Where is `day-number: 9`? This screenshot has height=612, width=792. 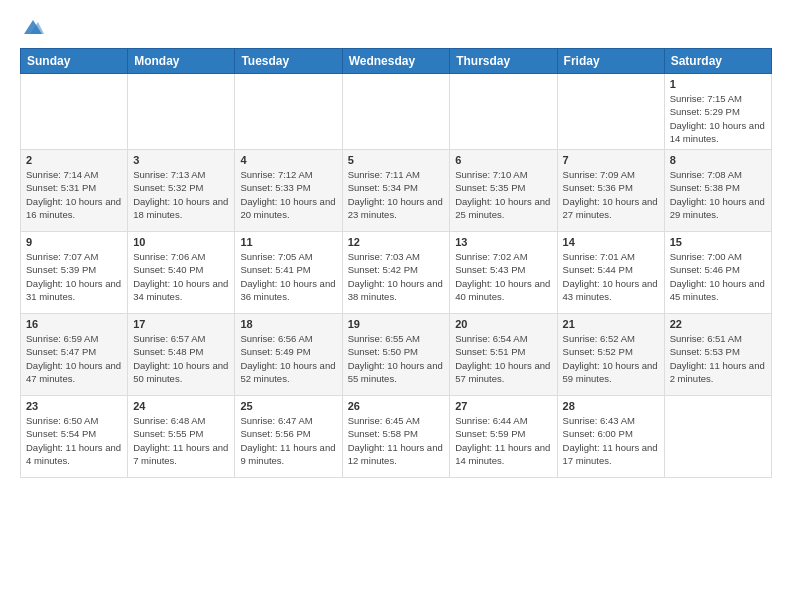 day-number: 9 is located at coordinates (74, 242).